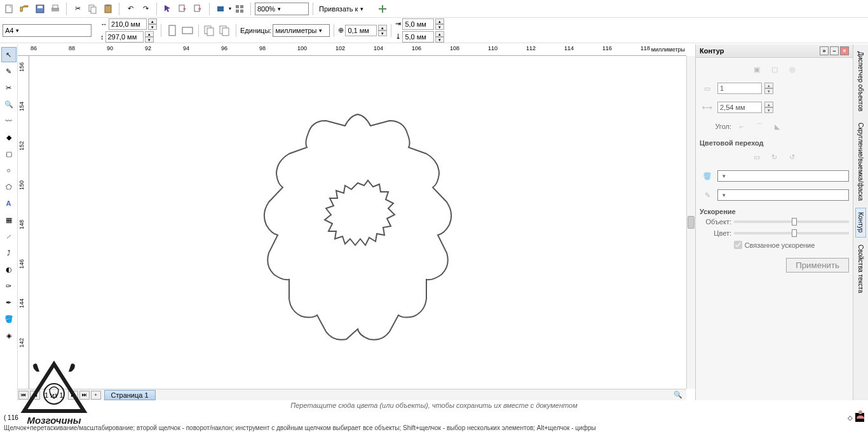  I want to click on freehand-tool: 〰, so click(9, 121).